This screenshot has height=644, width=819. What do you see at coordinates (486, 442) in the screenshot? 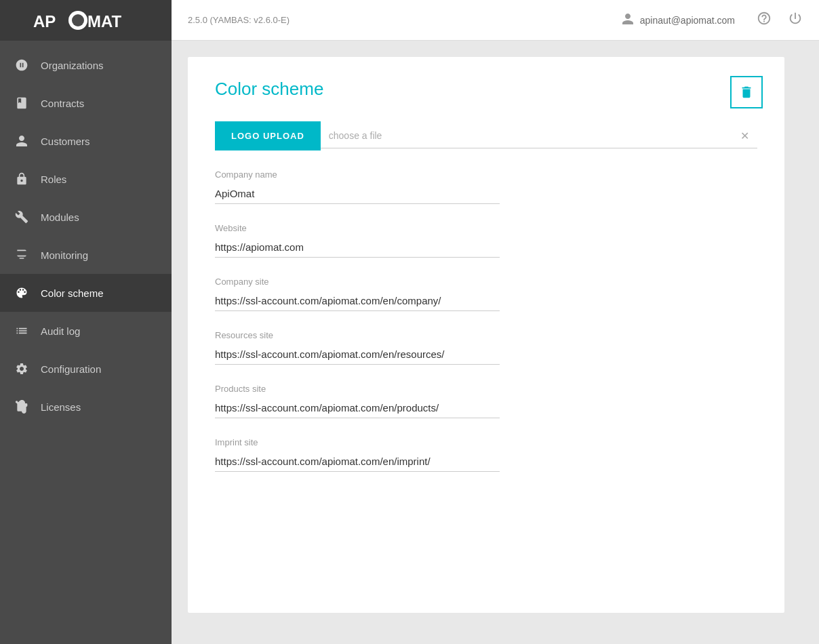
I see `label-imprint-site: Imprint site` at bounding box center [486, 442].